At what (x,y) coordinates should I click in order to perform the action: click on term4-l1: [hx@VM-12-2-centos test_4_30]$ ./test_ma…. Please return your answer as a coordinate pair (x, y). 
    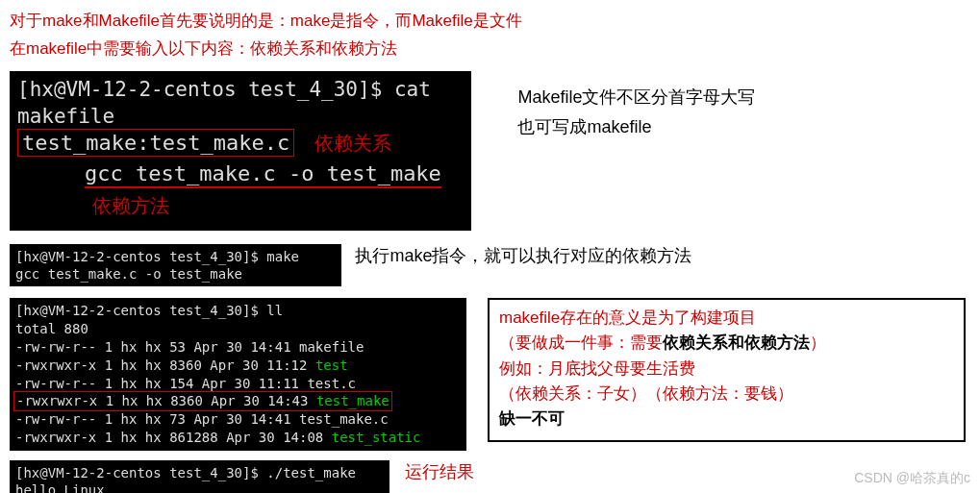
    Looking at the image, I should click on (200, 473).